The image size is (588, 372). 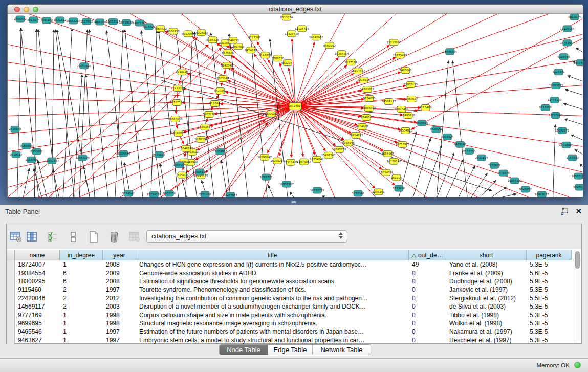 What do you see at coordinates (294, 323) in the screenshot?
I see `table-row: 969969511998Structural magnetic resonanc…` at bounding box center [294, 323].